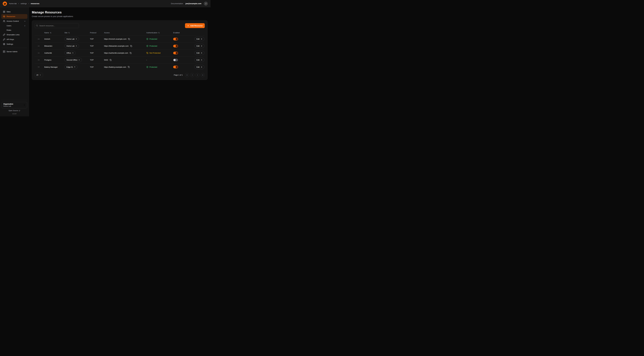 This screenshot has height=356, width=644. What do you see at coordinates (14, 107) in the screenshot?
I see `sidebar-bottom: Organization Home Lab Open Source v1.3.0` at bounding box center [14, 107].